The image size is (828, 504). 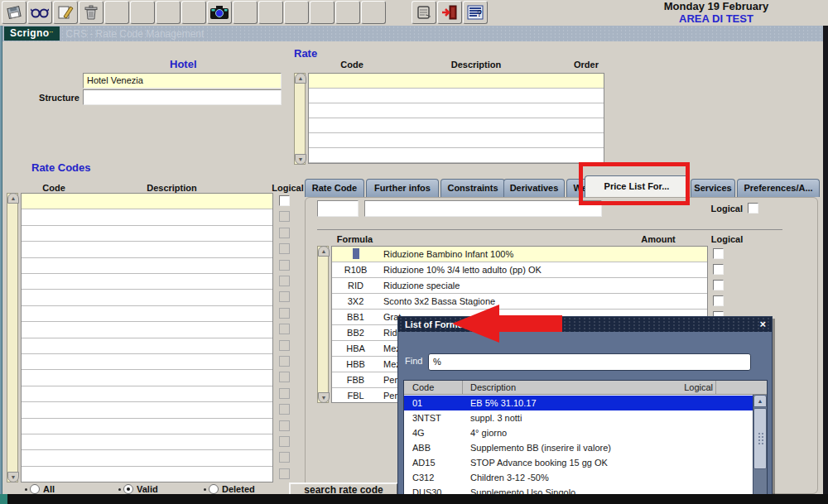 What do you see at coordinates (40, 489) in the screenshot?
I see `radio-option-all: All` at bounding box center [40, 489].